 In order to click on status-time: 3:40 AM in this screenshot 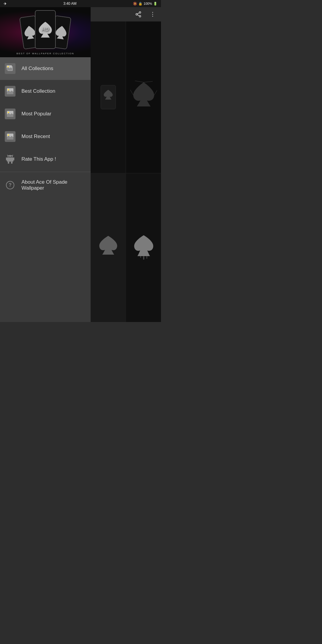, I will do `click(70, 4)`.